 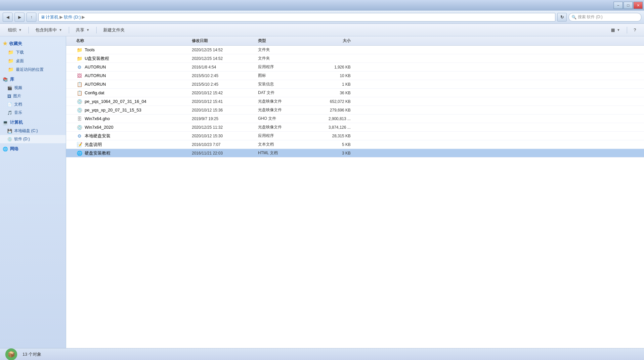 What do you see at coordinates (355, 110) in the screenshot?
I see `table-row: 💿 pe_yqs_xp_20_07_31_15_53 2020/10/12 15…` at bounding box center [355, 110].